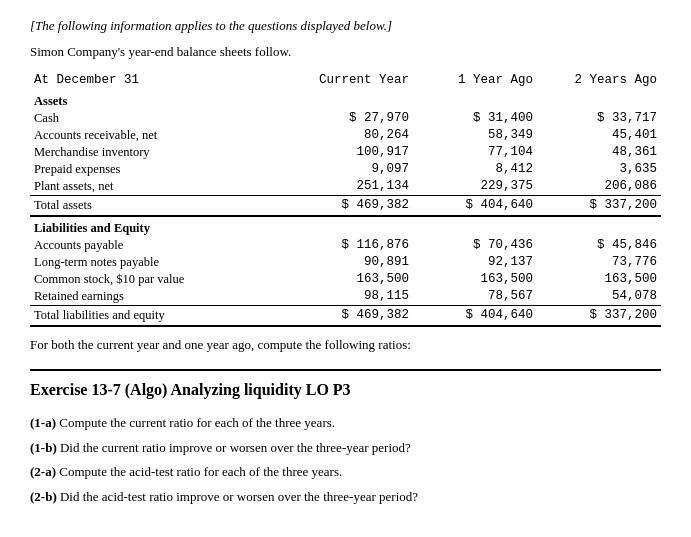  I want to click on row-current: $ 116,876, so click(346, 246).